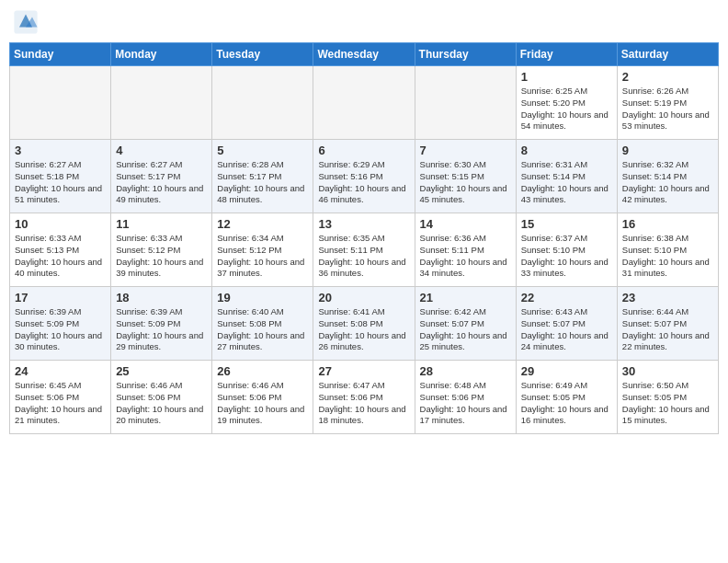 The image size is (728, 563). Describe the element at coordinates (364, 324) in the screenshot. I see `week-row-4: 17Sunrise: 6:39 AM Sunset: 5:09 PM Dayli…` at that location.